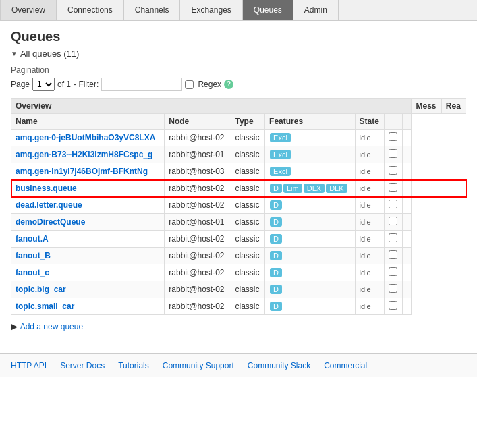 Image resolution: width=477 pixels, height=448 pixels. I want to click on table-row: fanout_crabbit@host-02classicDidle, so click(239, 273).